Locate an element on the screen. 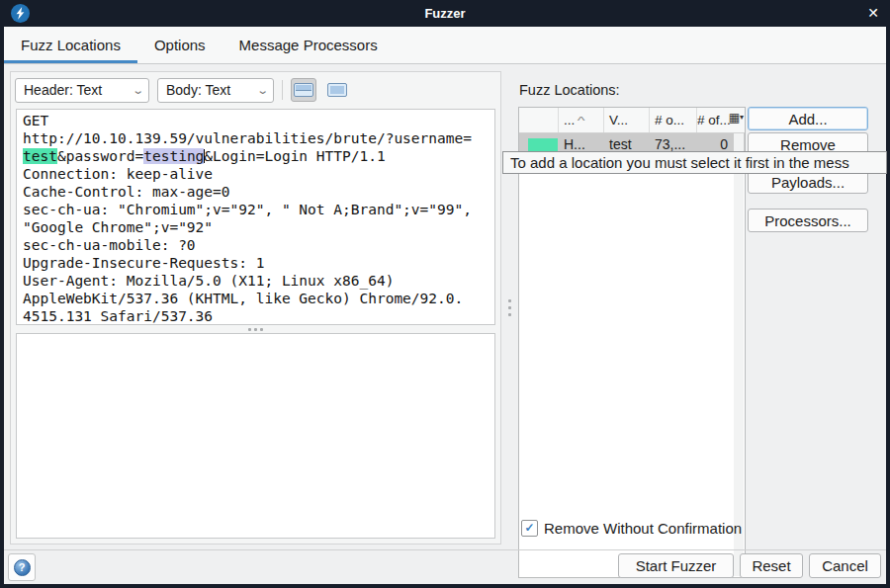 The width and height of the screenshot is (890, 588). header-view-select: Header: Text ⌄ is located at coordinates (82, 91).